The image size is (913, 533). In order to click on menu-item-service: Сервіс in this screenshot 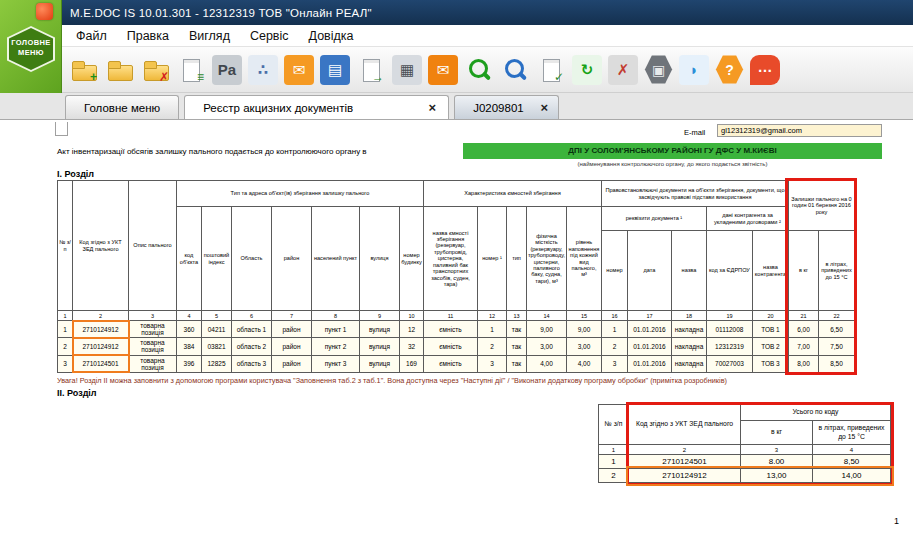, I will do `click(270, 36)`.